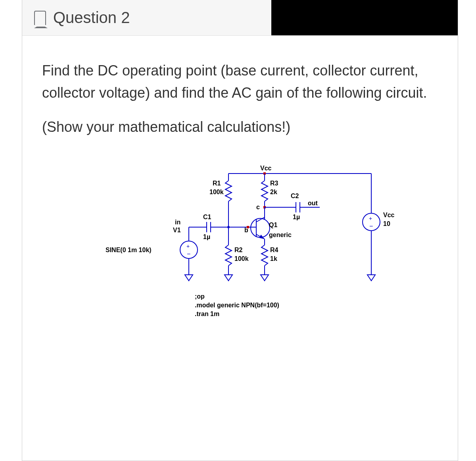  I want to click on c1-val: 1µ, so click(207, 237).